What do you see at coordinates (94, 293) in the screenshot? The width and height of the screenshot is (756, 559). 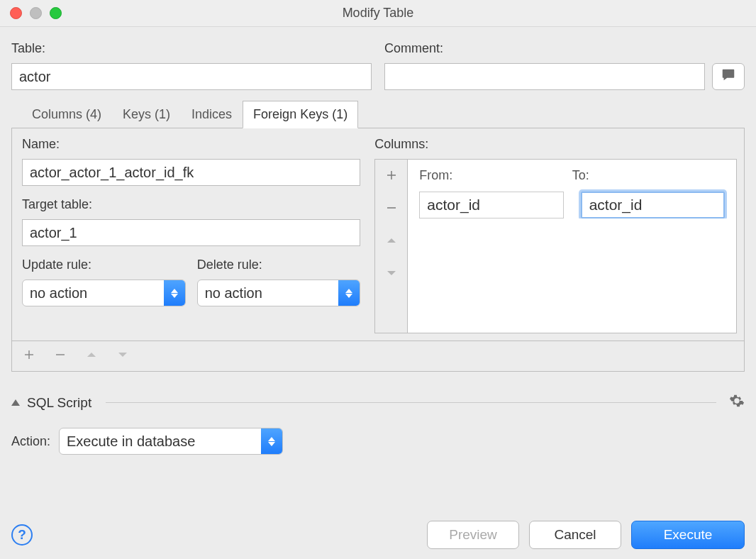 I see `fk-update-value: no action` at bounding box center [94, 293].